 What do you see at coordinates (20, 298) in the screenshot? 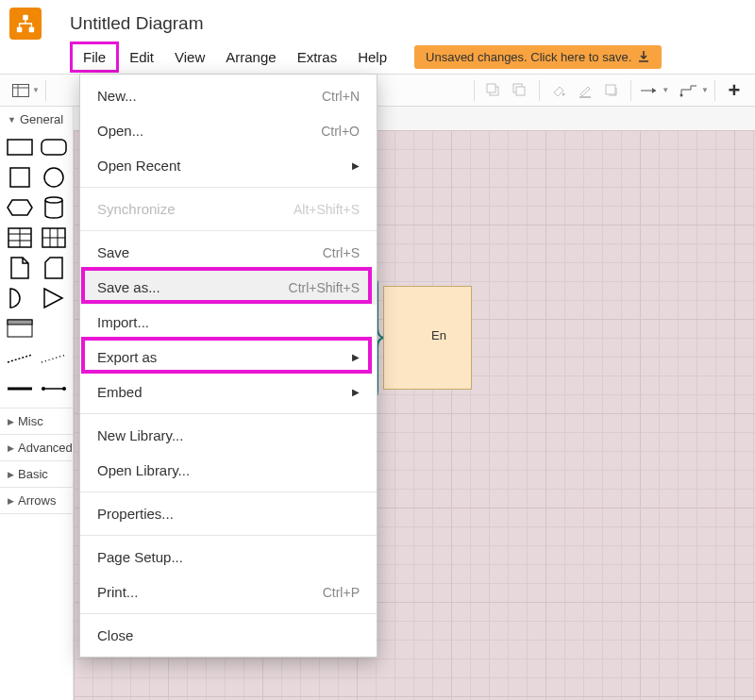
I see `shape-half-circle` at bounding box center [20, 298].